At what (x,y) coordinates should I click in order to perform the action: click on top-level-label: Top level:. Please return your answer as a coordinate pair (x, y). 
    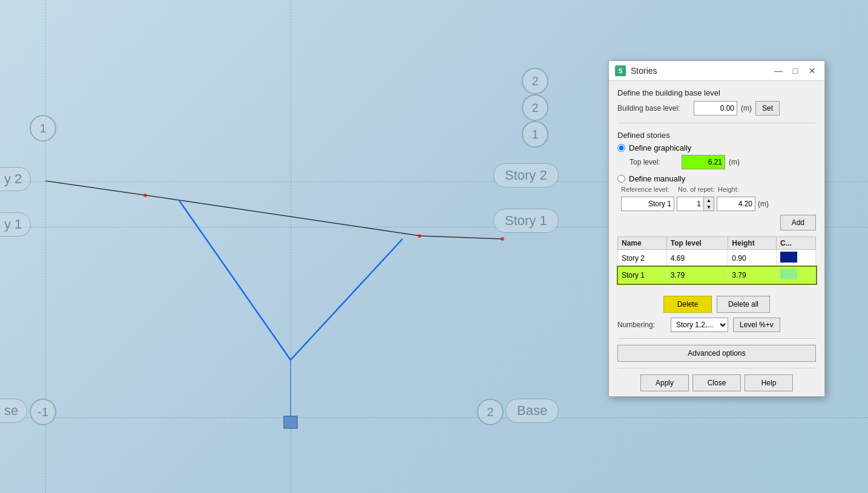
    Looking at the image, I should click on (654, 162).